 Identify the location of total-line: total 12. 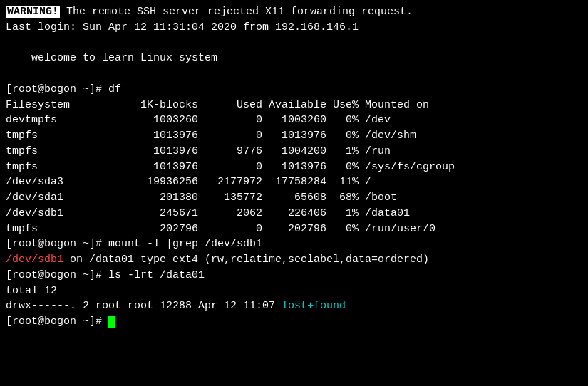
(294, 291).